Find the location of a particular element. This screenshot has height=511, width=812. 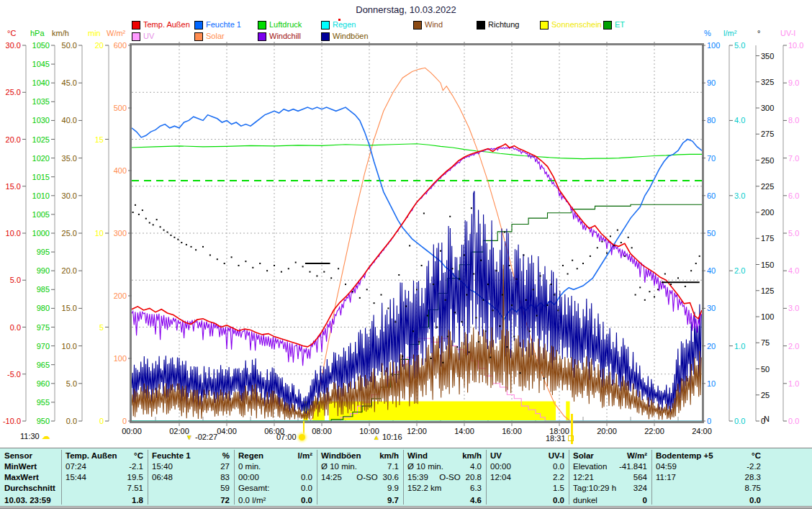

cell-value: 28.3 is located at coordinates (753, 477).